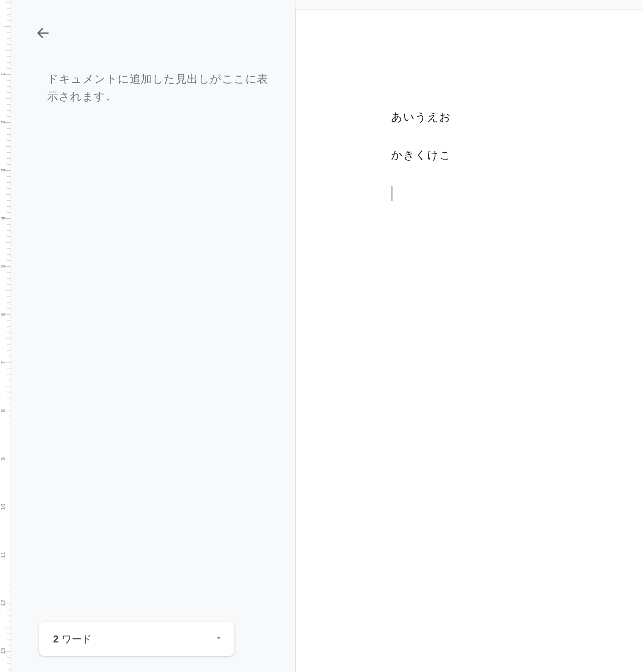 The height and width of the screenshot is (672, 642). What do you see at coordinates (5, 387) in the screenshot?
I see `ruler-unit: 7` at bounding box center [5, 387].